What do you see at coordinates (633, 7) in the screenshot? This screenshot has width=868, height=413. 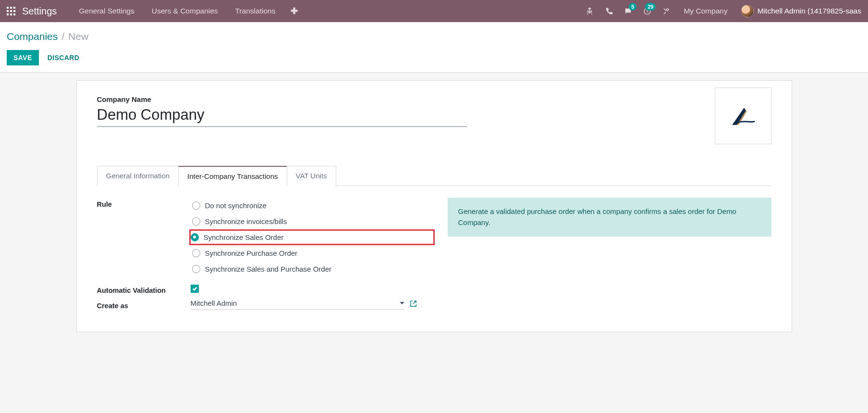 I see `messages-badge: 5` at bounding box center [633, 7].